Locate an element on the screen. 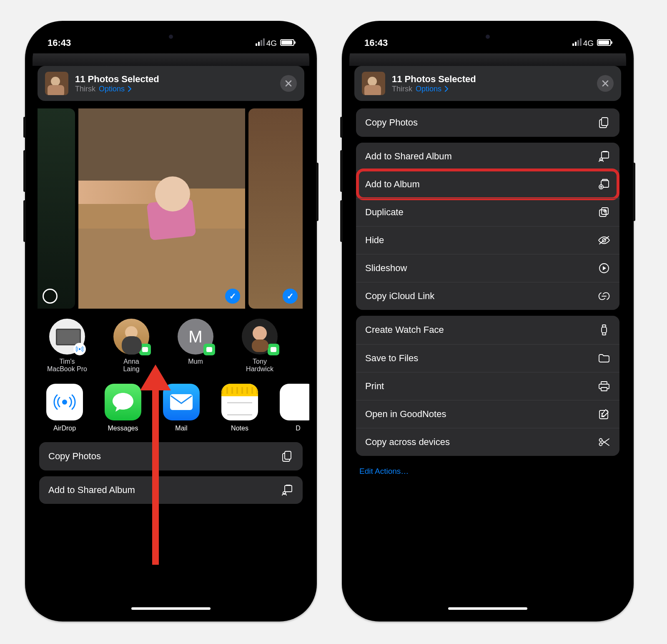 This screenshot has width=667, height=644. app-name-label: Mail is located at coordinates (181, 428).